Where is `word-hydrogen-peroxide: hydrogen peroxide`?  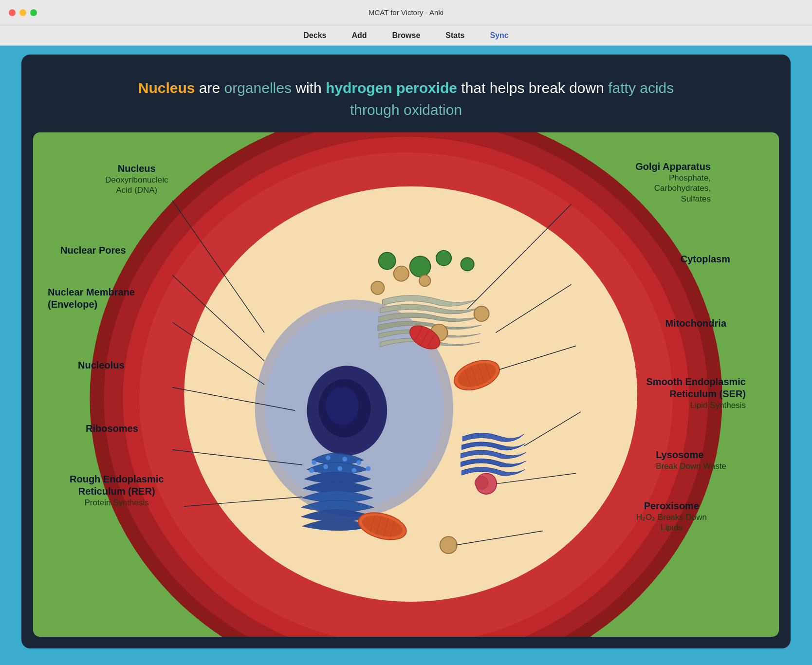 word-hydrogen-peroxide: hydrogen peroxide is located at coordinates (391, 88).